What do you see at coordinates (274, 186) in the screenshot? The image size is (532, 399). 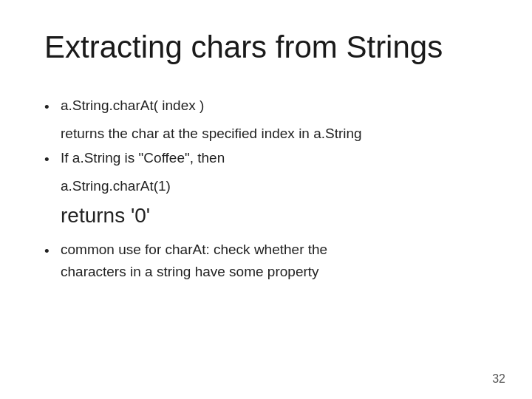 I see `bullet-2-sub: a.String.charAt(1)` at bounding box center [274, 186].